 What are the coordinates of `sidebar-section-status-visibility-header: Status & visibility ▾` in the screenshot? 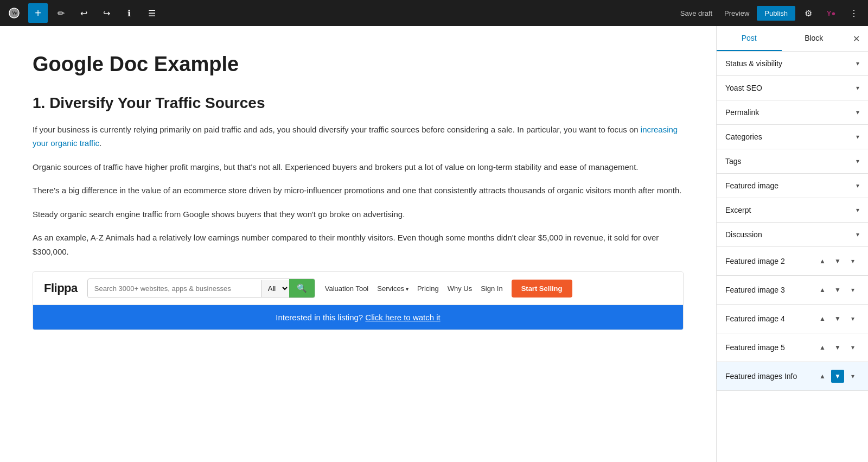 It's located at (792, 64).